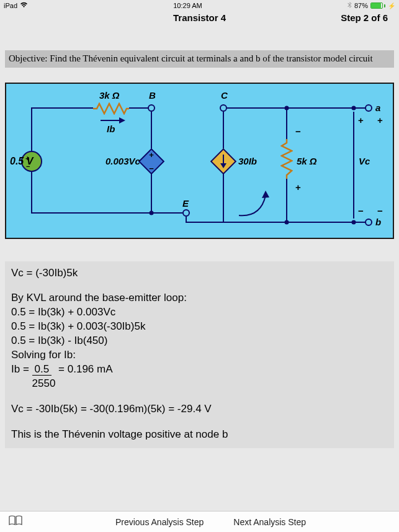  I want to click on bluetooth-icon, so click(350, 6).